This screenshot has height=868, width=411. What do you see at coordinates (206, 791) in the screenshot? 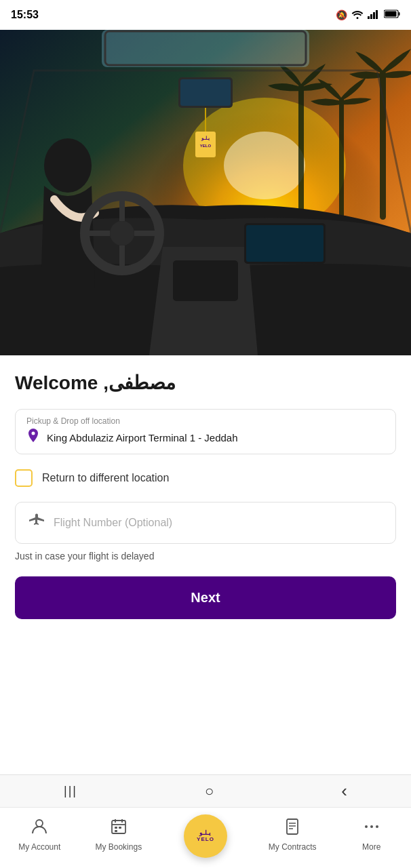
I see `android-nav-bar: ||| ○ ‹` at bounding box center [206, 791].